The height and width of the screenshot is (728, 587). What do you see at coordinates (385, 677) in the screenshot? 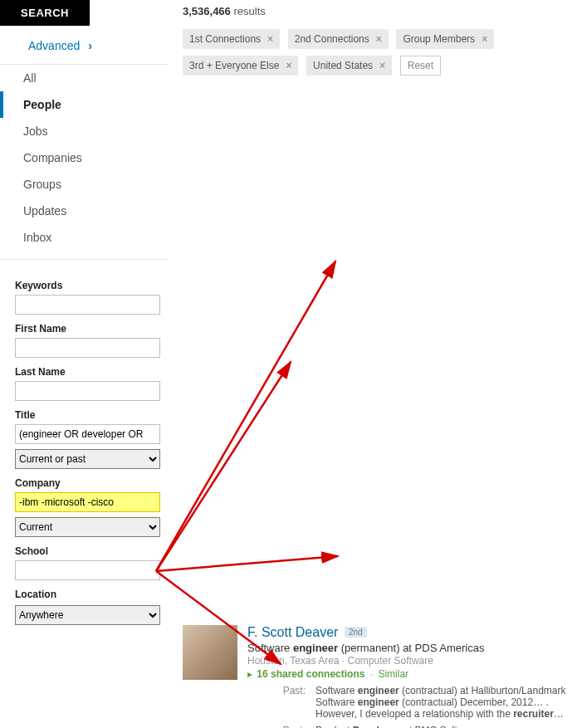
I see `search-result: F. Scott Deaver 2nd Software engineer (p…` at bounding box center [385, 677].